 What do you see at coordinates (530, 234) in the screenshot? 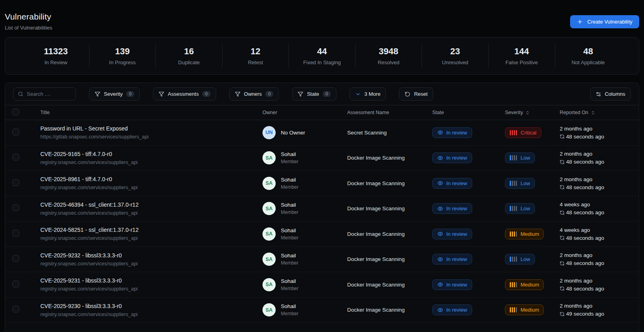
I see `severity-label: Medium` at bounding box center [530, 234].